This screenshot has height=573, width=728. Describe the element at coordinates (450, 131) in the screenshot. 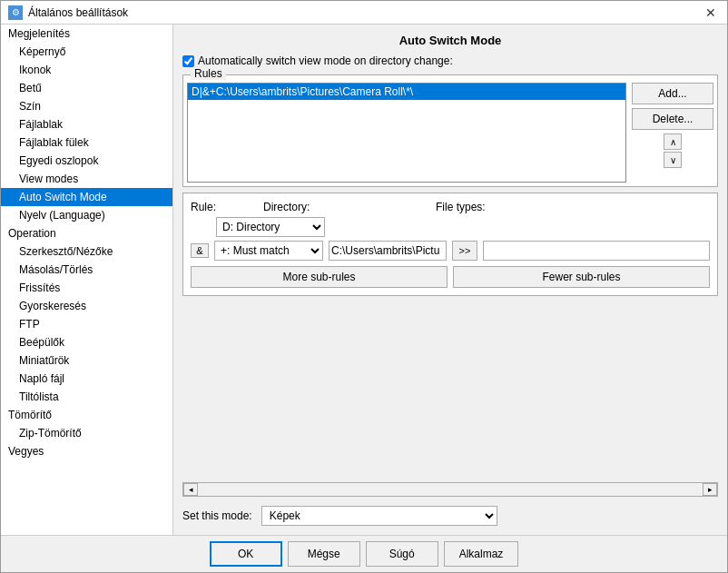

I see `rules-inner: D|&+C:\Users\ambrits\Pictures\Camera Rol…` at that location.